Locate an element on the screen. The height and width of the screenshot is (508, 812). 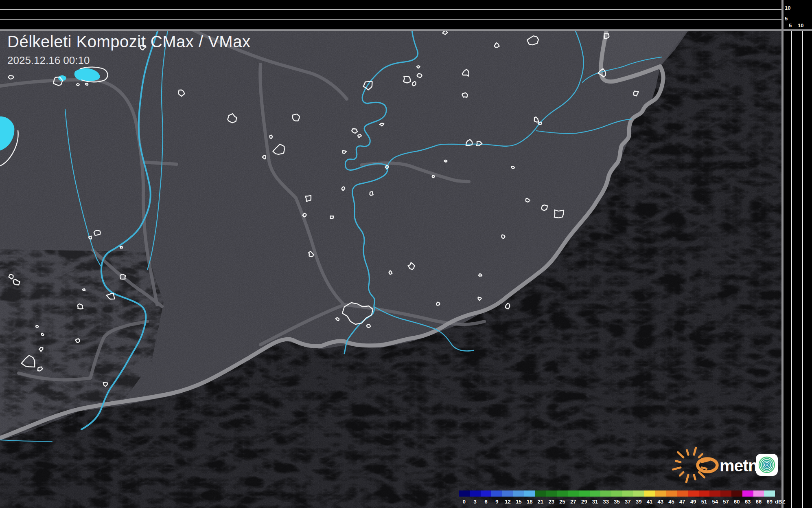
vertical-divider is located at coordinates (782, 254).